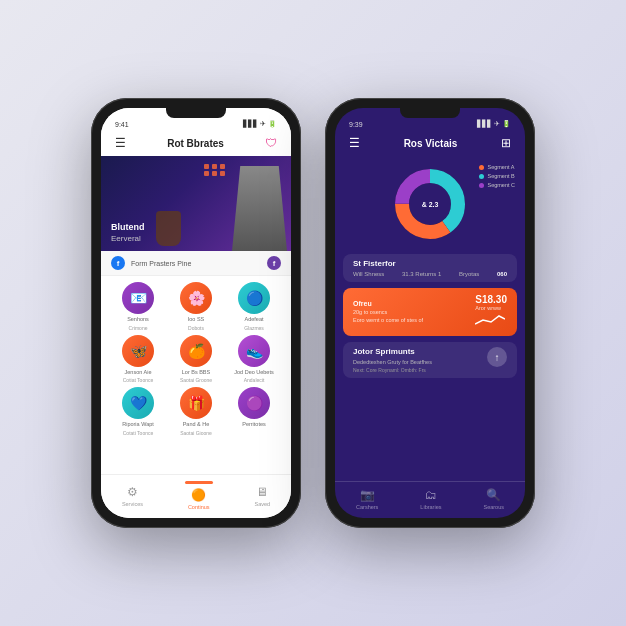  I want to click on hero-title-2: Eerveral, so click(128, 238).